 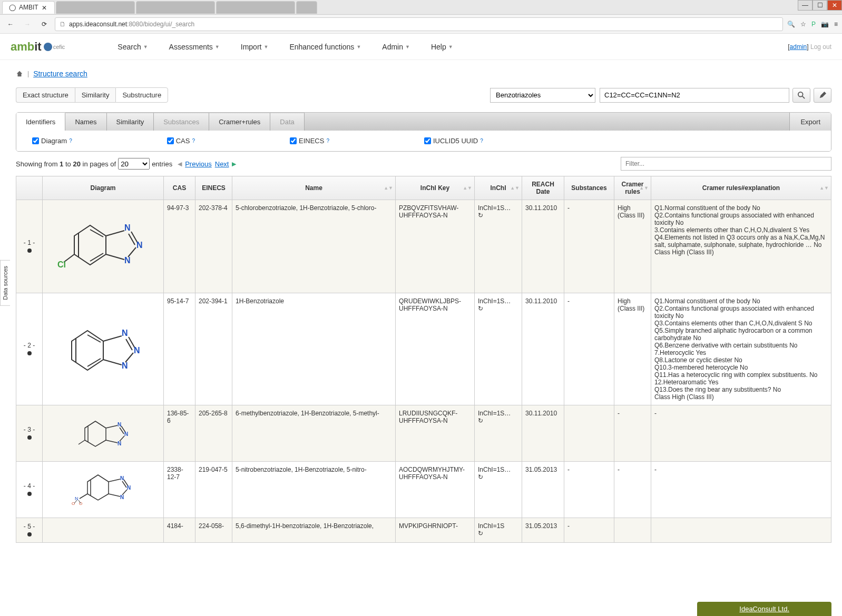 I want to click on col-header-explanation: Cramer rules#explanation▲▼, so click(x=741, y=188).